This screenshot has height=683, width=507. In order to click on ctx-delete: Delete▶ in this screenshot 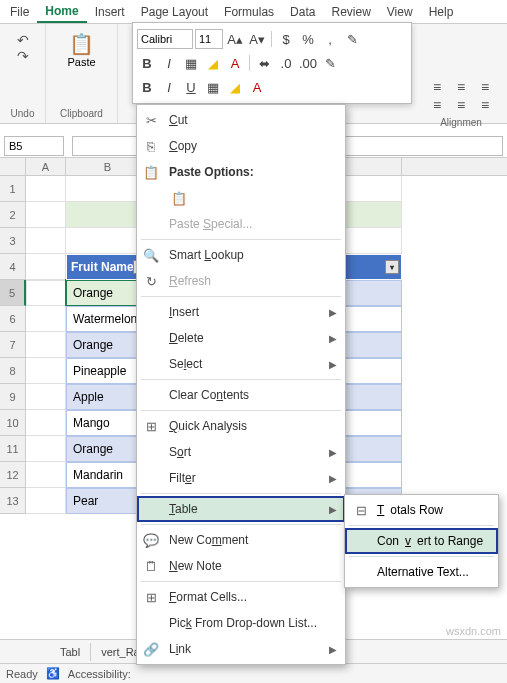, I will do `click(241, 338)`.